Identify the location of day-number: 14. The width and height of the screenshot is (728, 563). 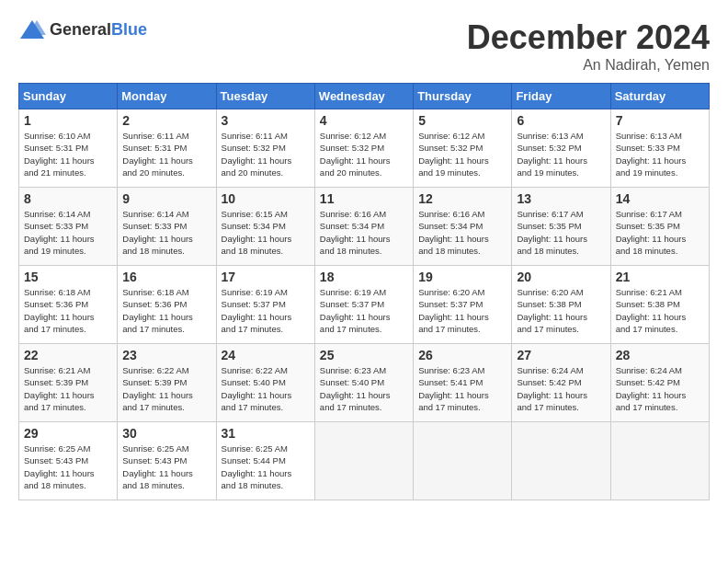
(660, 199).